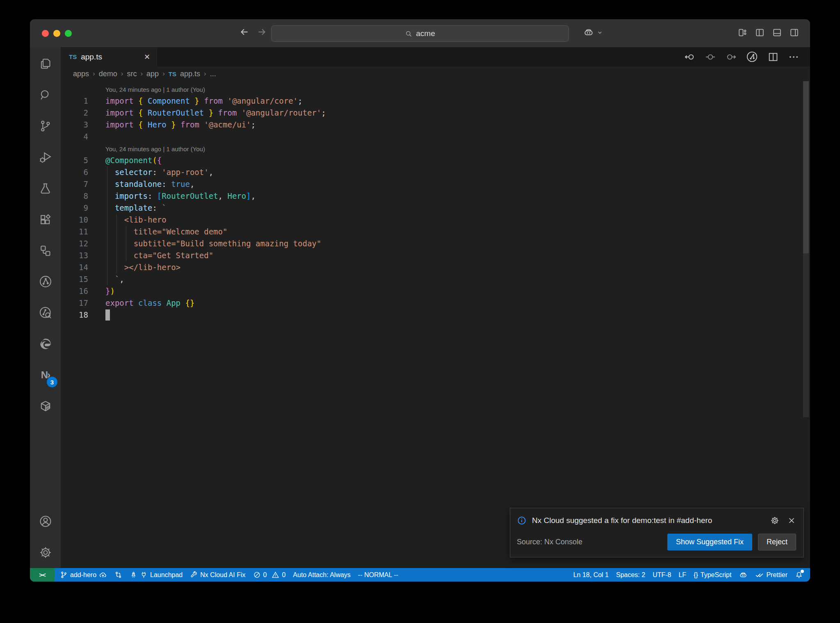 This screenshot has width=840, height=623. I want to click on nx-run-target-icon, so click(752, 57).